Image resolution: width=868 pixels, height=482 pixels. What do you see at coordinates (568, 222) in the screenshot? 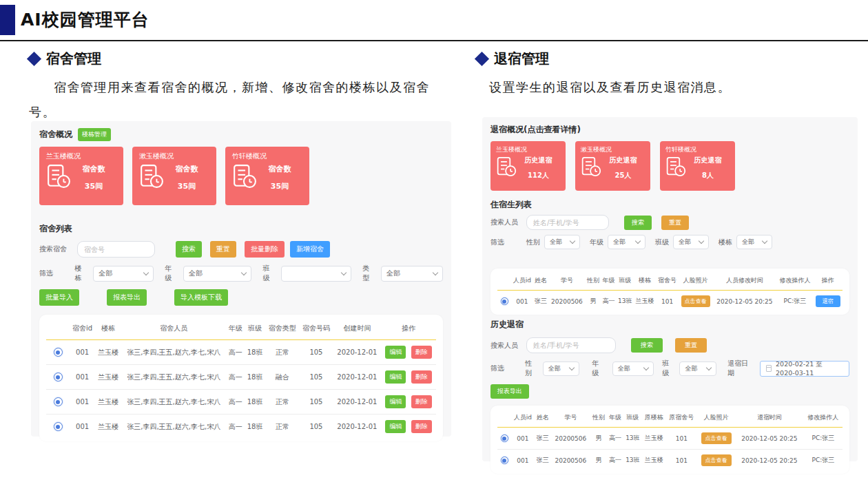
I see `resident-search-input` at bounding box center [568, 222].